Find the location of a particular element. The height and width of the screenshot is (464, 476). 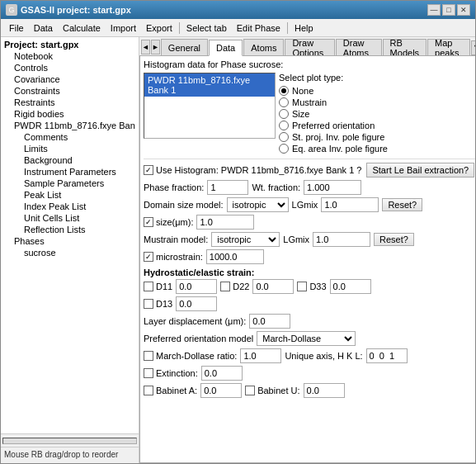

mustrain-select: isotropic uniaxial generalized is located at coordinates (246, 239).